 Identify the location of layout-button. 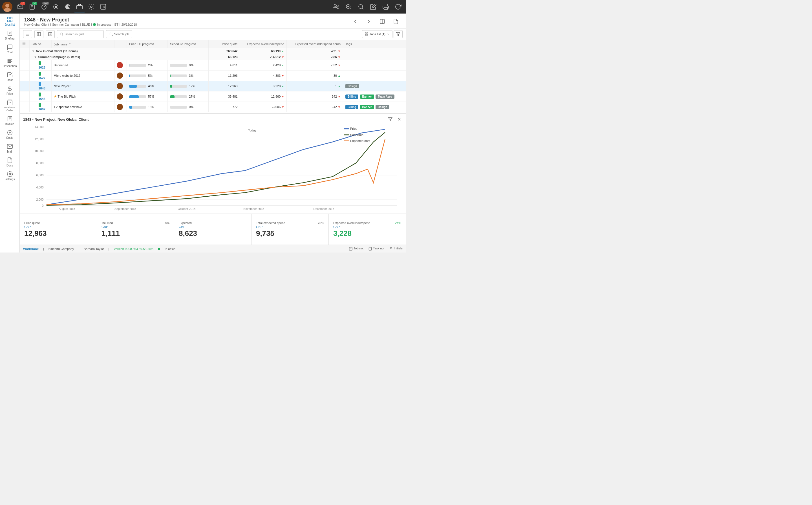
(39, 34).